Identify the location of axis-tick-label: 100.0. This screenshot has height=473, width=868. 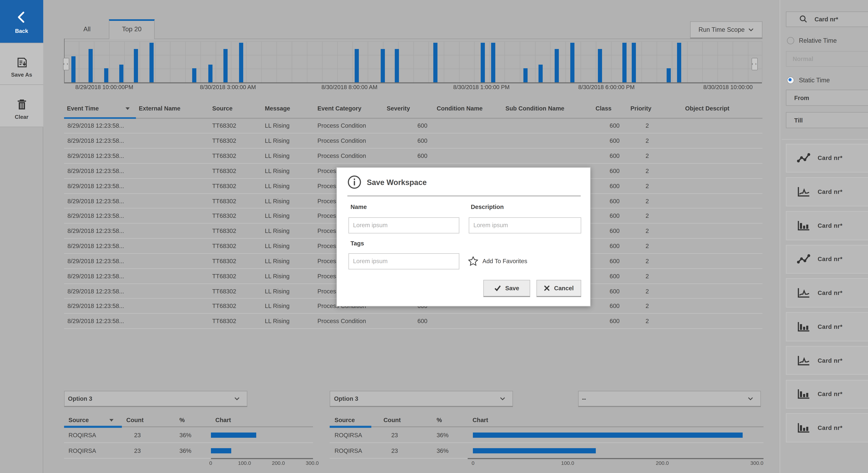
(245, 463).